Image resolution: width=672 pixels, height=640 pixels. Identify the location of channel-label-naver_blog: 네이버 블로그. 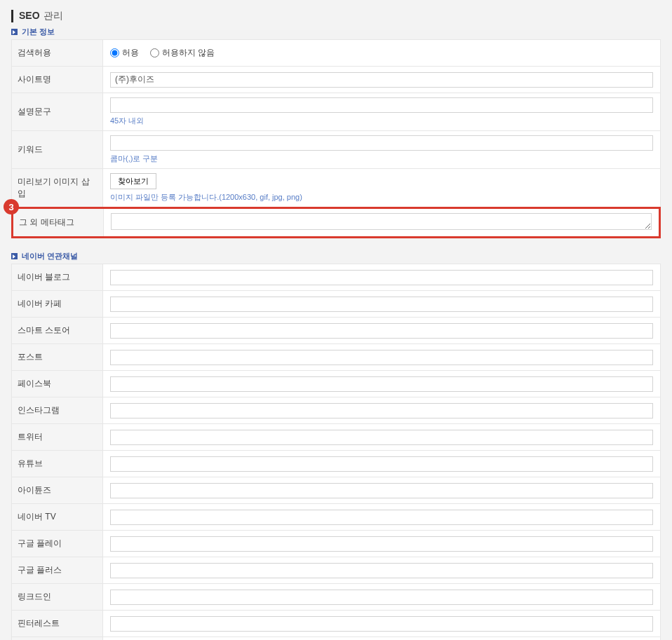
(58, 278).